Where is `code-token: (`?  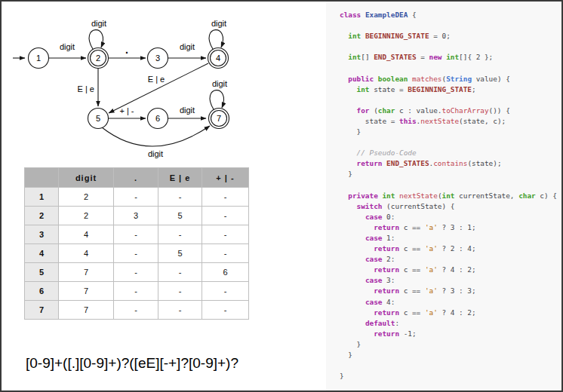 code-token: ( is located at coordinates (374, 110).